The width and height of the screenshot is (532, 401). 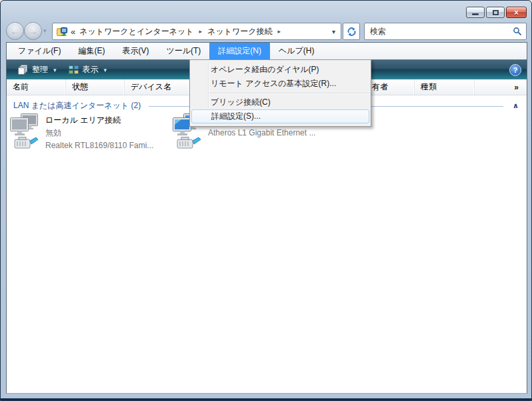 I want to click on back-icon: ←, so click(x=15, y=31).